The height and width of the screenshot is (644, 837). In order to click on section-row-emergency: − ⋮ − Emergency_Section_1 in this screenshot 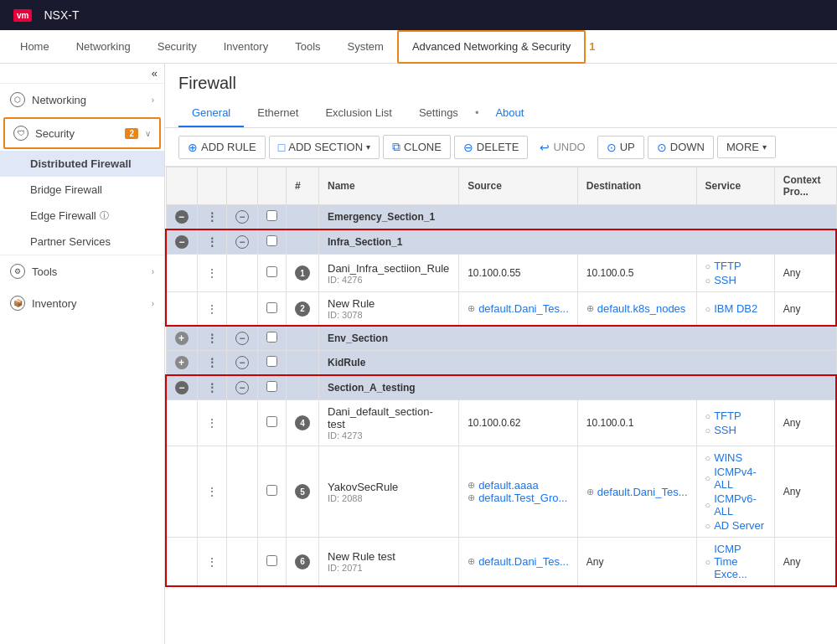, I will do `click(501, 218)`.